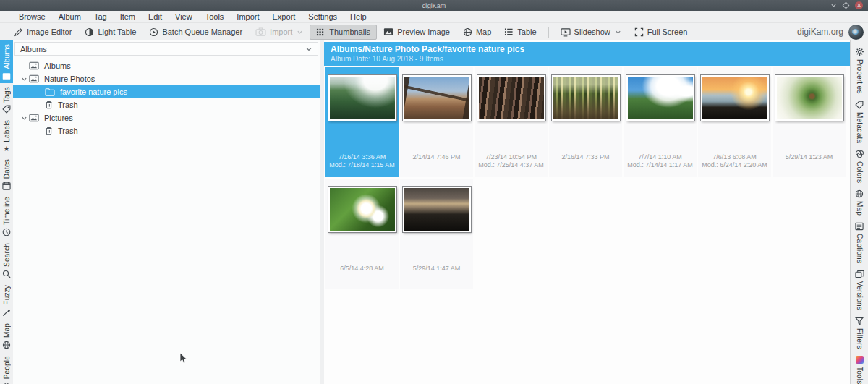 This screenshot has height=384, width=868. Describe the element at coordinates (166, 92) in the screenshot. I see `tree-item-favorite-nature-pics: favorite nature pics` at that location.